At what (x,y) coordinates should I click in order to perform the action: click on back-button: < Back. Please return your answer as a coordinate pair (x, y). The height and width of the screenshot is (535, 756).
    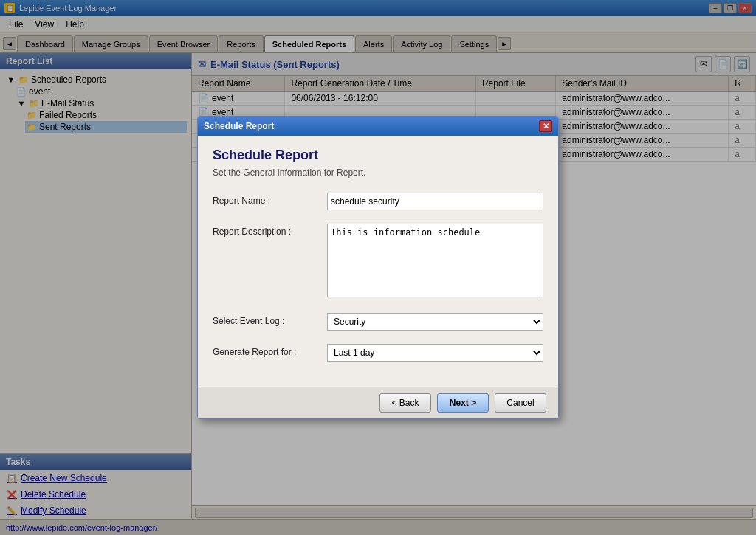
    Looking at the image, I should click on (405, 403).